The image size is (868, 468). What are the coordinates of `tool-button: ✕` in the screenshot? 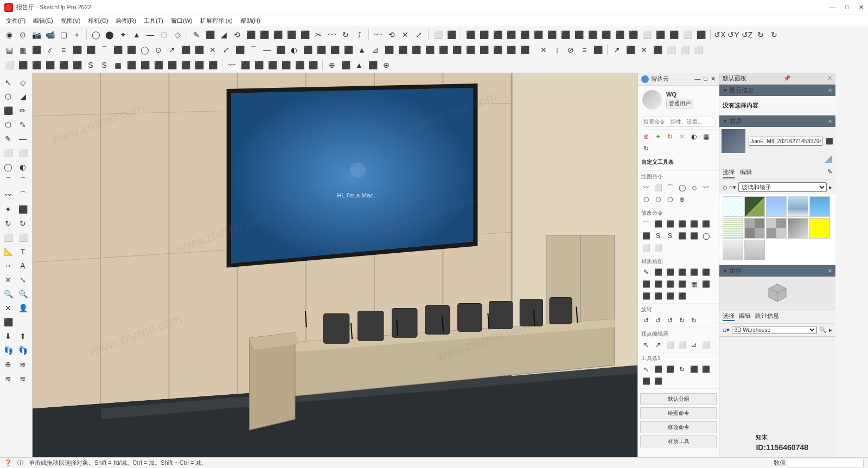 It's located at (8, 280).